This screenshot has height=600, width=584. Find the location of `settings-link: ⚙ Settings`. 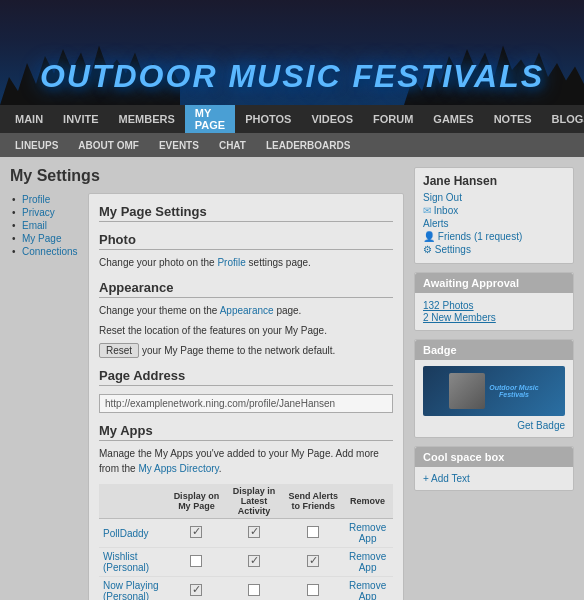

settings-link: ⚙ Settings is located at coordinates (494, 250).